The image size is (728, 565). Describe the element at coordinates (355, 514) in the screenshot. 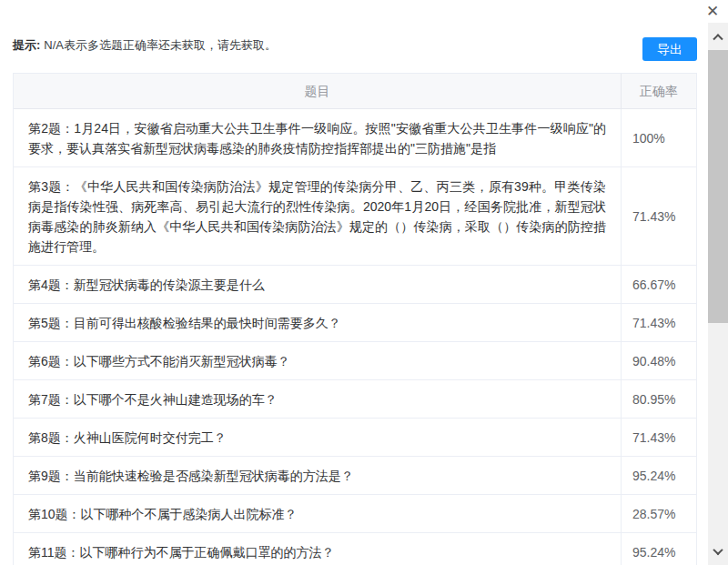

I see `table-row: 第10题：以下哪种个不属于感染病人出院标准？28.57%` at that location.